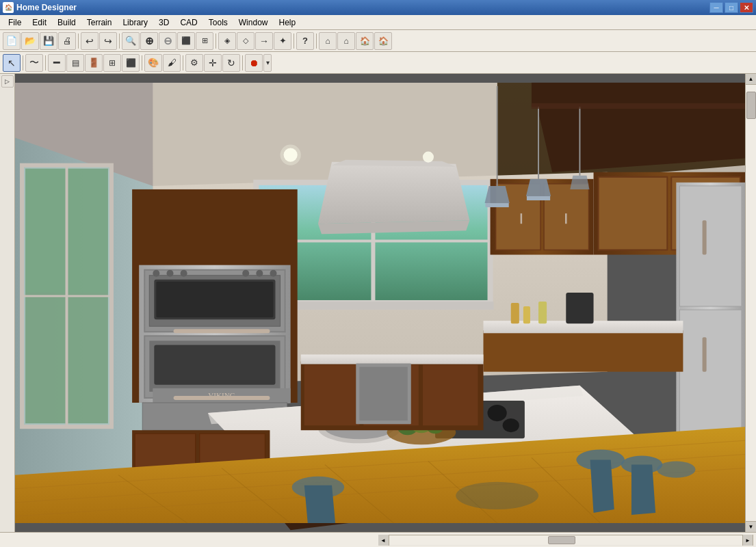  Describe the element at coordinates (242, 63) in the screenshot. I see `toolbar2-sep5` at that location.